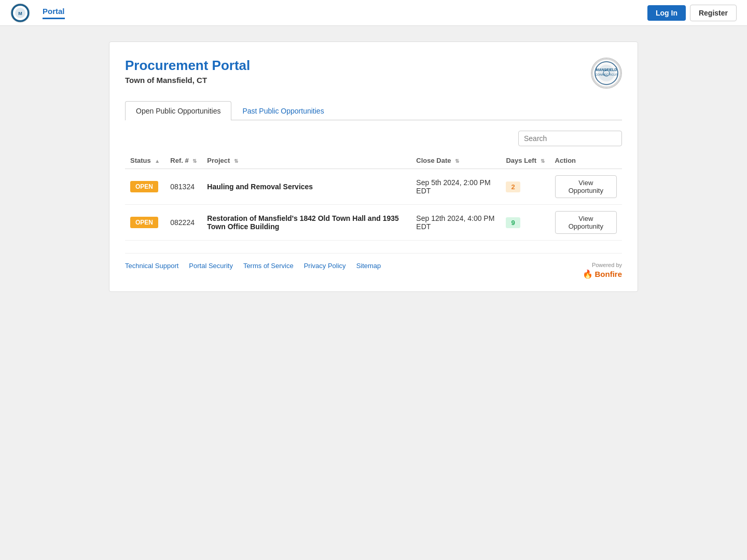  What do you see at coordinates (374, 187) in the screenshot?
I see `table-row: OPEN 081324 Hauling and Removal Services…` at bounding box center [374, 187].